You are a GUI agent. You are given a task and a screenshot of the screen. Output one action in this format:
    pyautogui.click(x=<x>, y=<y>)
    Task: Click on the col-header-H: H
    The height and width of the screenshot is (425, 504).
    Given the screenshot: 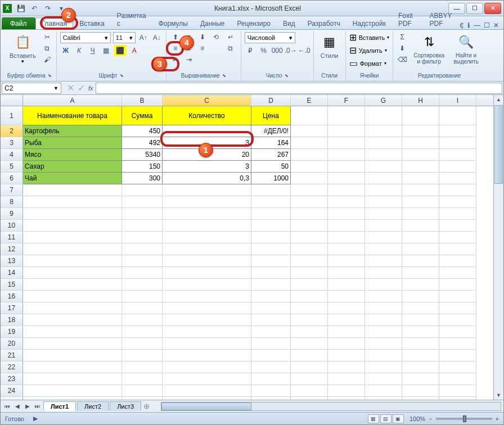 What is the action you would take?
    pyautogui.click(x=421, y=100)
    